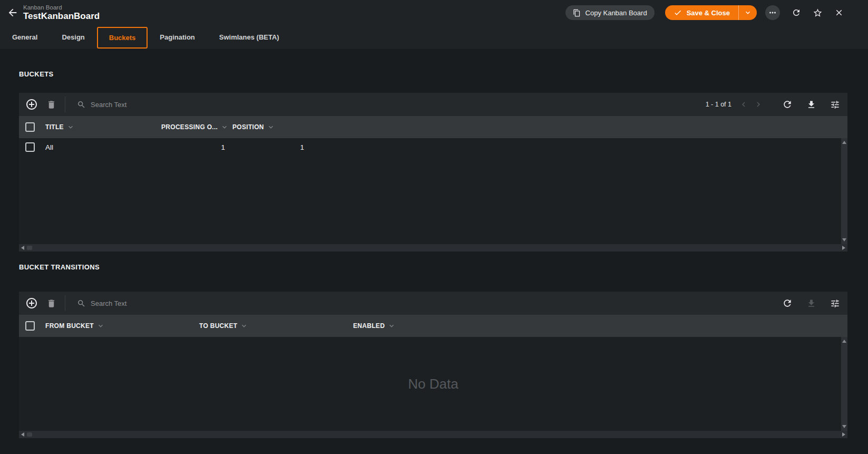 Image resolution: width=868 pixels, height=454 pixels. I want to click on arrow-left-icon, so click(13, 13).